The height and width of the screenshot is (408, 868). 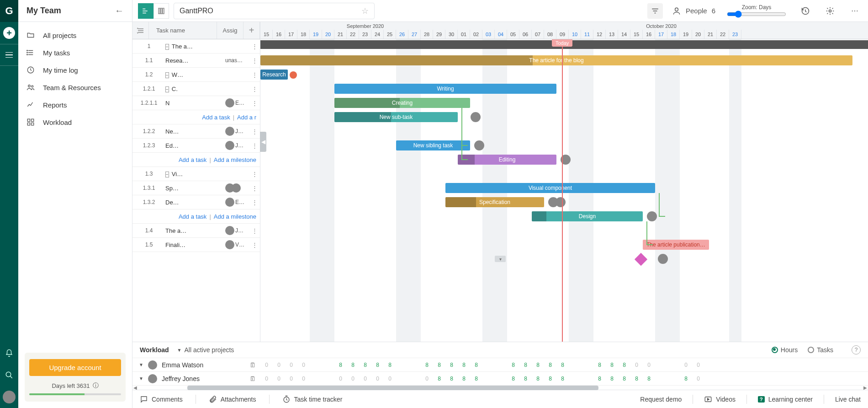 What do you see at coordinates (9, 397) in the screenshot?
I see `user-avatar` at bounding box center [9, 397].